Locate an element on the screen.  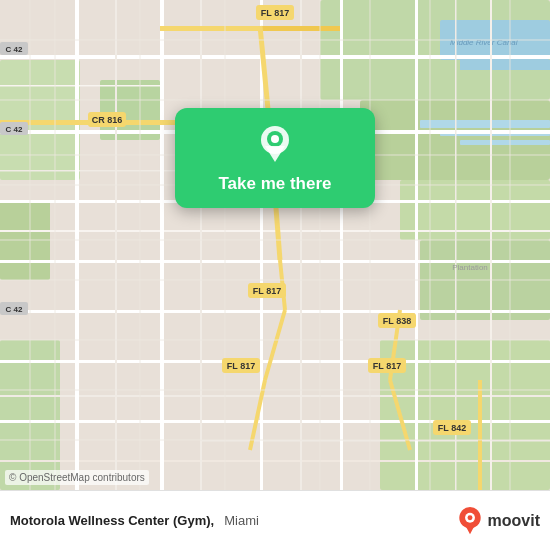
location-pin-icon is located at coordinates (275, 144).